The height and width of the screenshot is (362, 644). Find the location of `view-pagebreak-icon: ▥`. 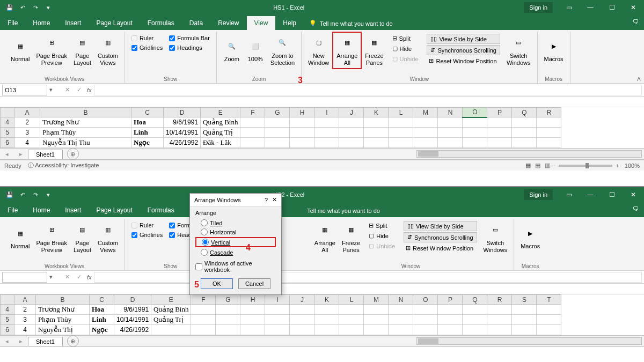

view-pagebreak-icon: ▥ is located at coordinates (547, 165).